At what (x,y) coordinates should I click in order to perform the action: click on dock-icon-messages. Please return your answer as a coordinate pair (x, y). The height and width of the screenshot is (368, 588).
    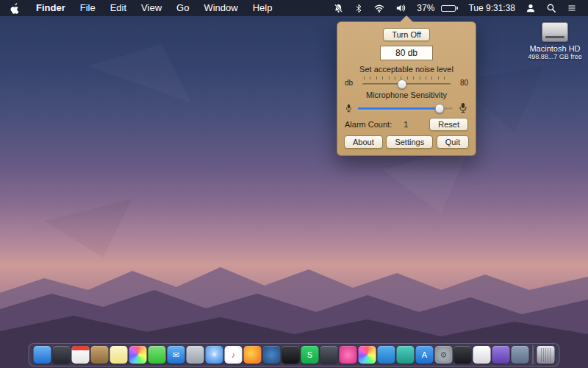
    Looking at the image, I should click on (157, 355).